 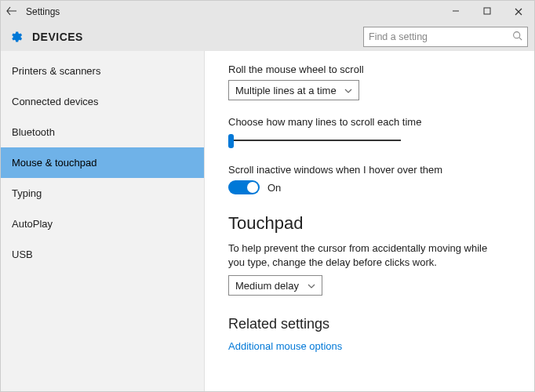 I want to click on sidebar-item-usb: USB, so click(x=102, y=254).